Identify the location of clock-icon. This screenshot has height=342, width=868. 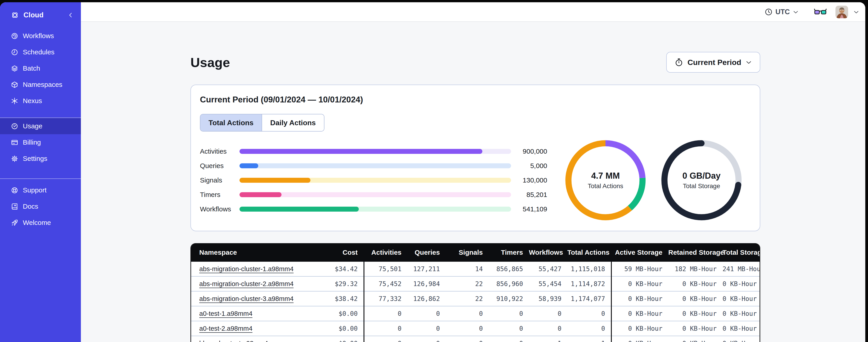
(769, 12).